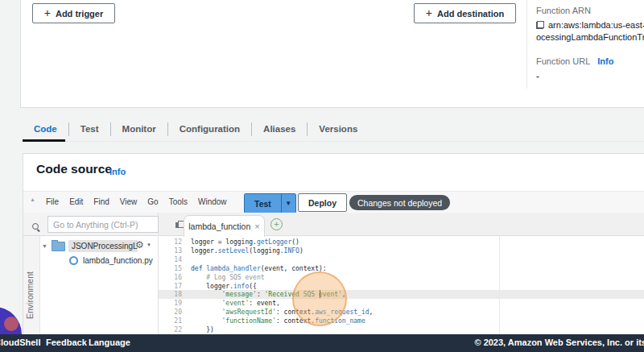 The width and height of the screenshot is (644, 352). I want to click on add-destination-label: Add destination, so click(470, 14).